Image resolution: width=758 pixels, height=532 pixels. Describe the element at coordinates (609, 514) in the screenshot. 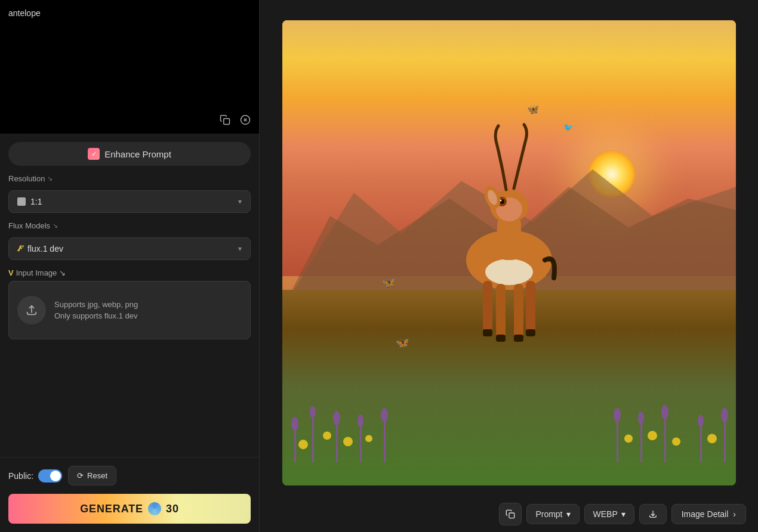

I see `format-dropdown-button: WEBP ▾` at that location.